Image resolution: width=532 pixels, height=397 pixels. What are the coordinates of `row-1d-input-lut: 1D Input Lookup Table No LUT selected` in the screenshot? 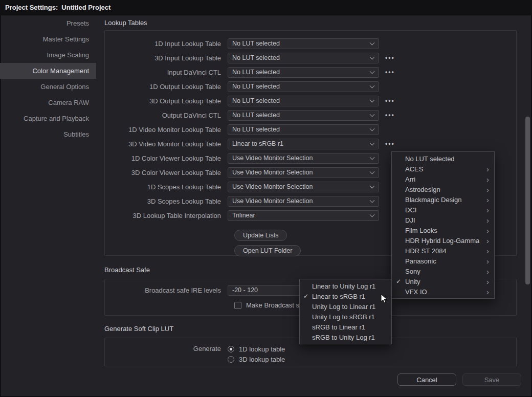 It's located at (311, 43).